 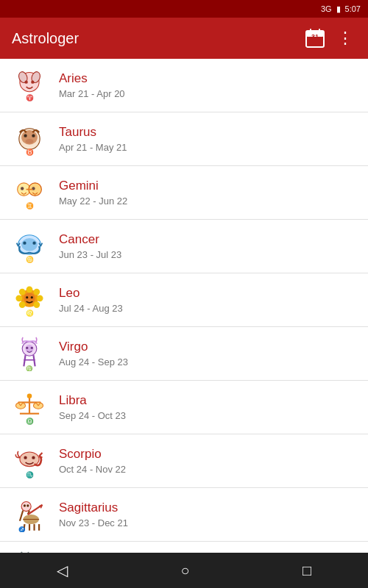 I want to click on zodiac-dates: Oct 24 - Nov 22, so click(x=93, y=469).